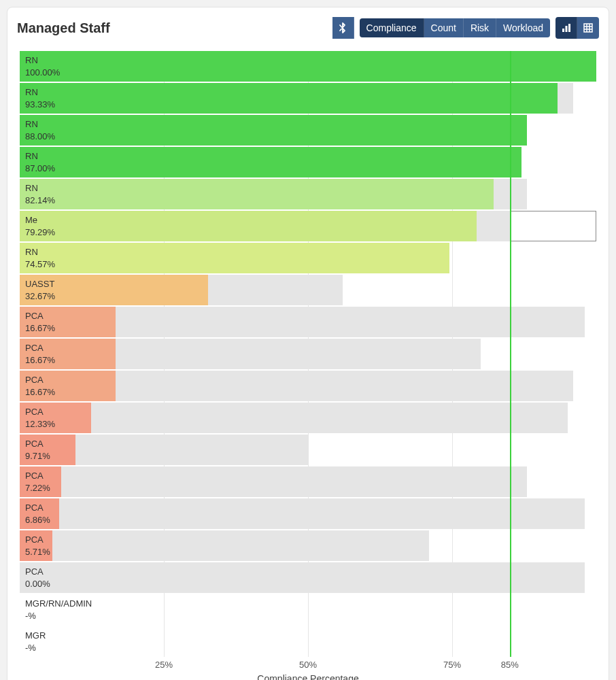  Describe the element at coordinates (64, 29) in the screenshot. I see `card-title: Managed Staff` at that location.